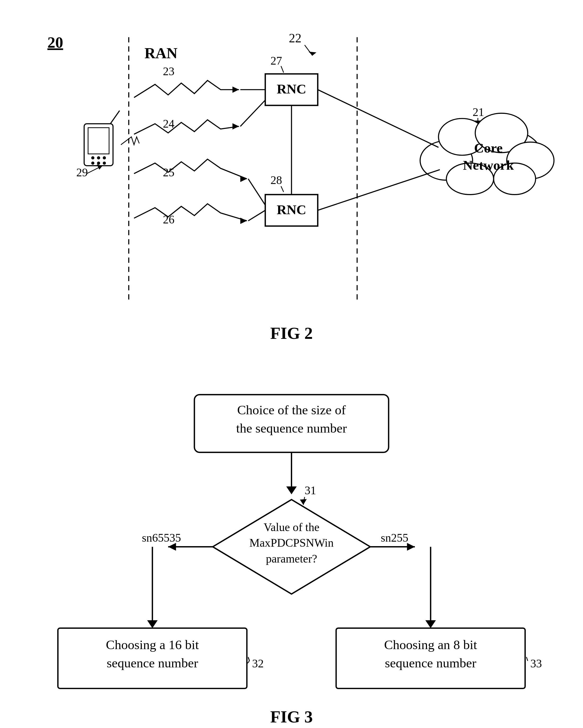 The height and width of the screenshot is (728, 583). Describe the element at coordinates (169, 124) in the screenshot. I see `label-24: 24` at that location.